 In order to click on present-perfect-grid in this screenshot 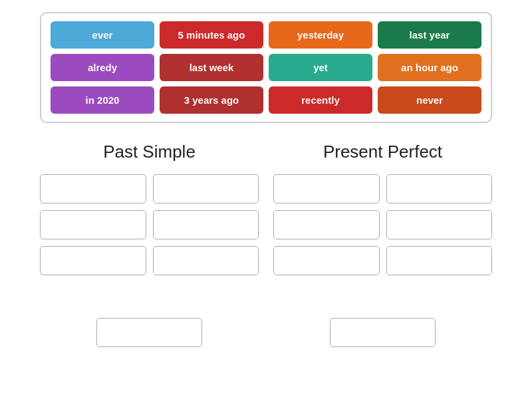, I will do `click(383, 243)`.